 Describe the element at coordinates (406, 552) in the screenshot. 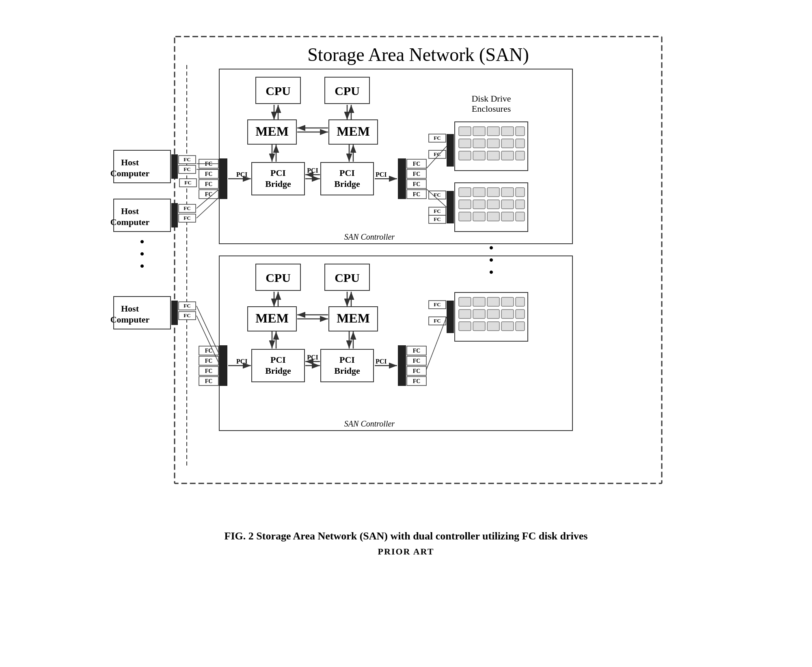

I see `prior-art-text: PRIOR ART` at that location.